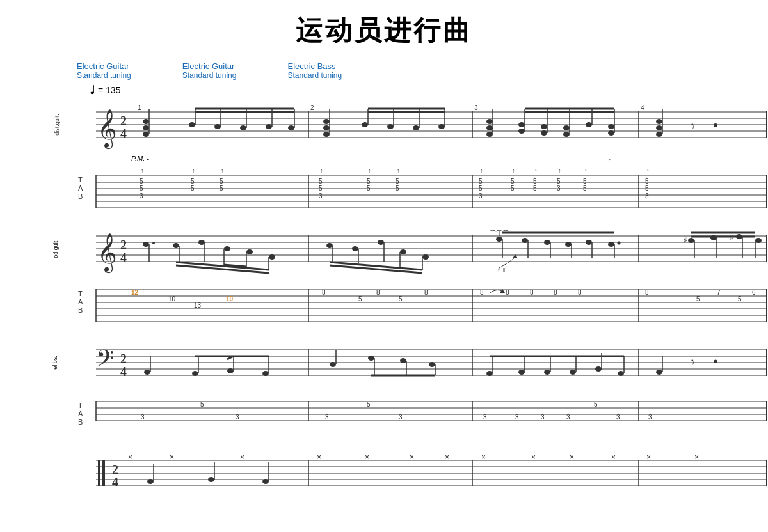 The image size is (768, 532). What do you see at coordinates (55, 363) in the screenshot?
I see `el-bs-label: el.bs.` at bounding box center [55, 363].